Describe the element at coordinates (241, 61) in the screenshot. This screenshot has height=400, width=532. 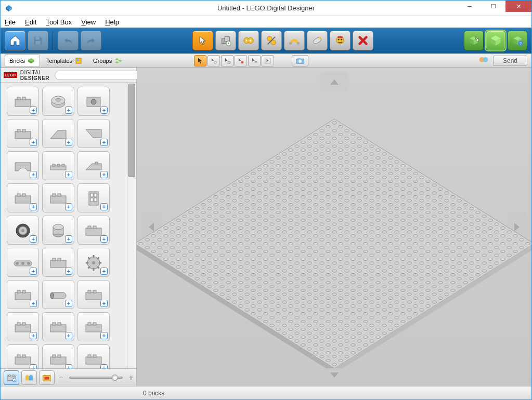
I see `color-select-tool` at that location.